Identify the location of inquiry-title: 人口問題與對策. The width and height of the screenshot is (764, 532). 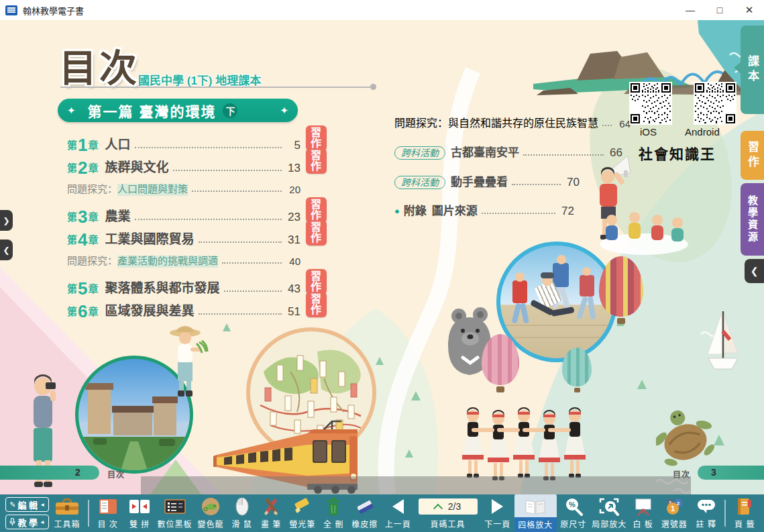
(153, 190).